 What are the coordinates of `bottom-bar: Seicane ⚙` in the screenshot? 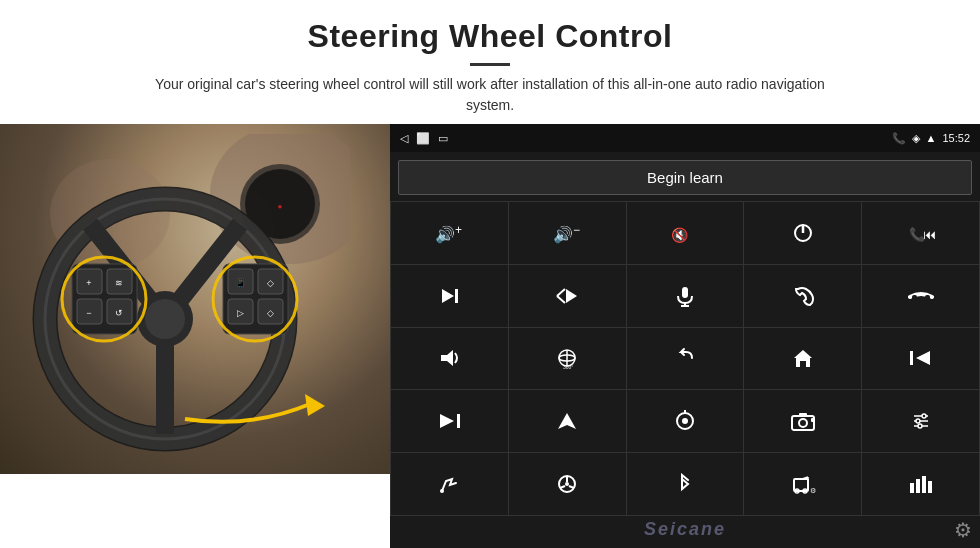 It's located at (685, 532).